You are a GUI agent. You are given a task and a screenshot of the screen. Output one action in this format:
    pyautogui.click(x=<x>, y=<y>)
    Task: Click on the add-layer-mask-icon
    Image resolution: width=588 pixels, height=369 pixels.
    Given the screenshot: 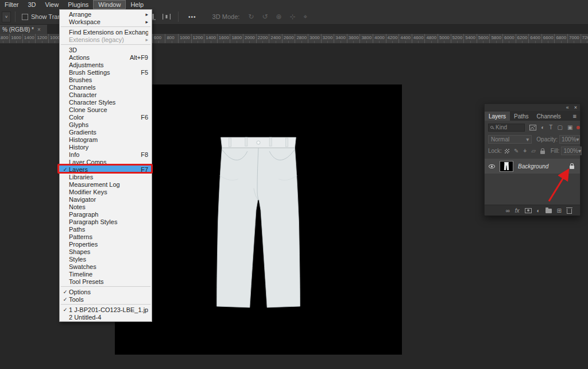 What is the action you would take?
    pyautogui.click(x=528, y=210)
    